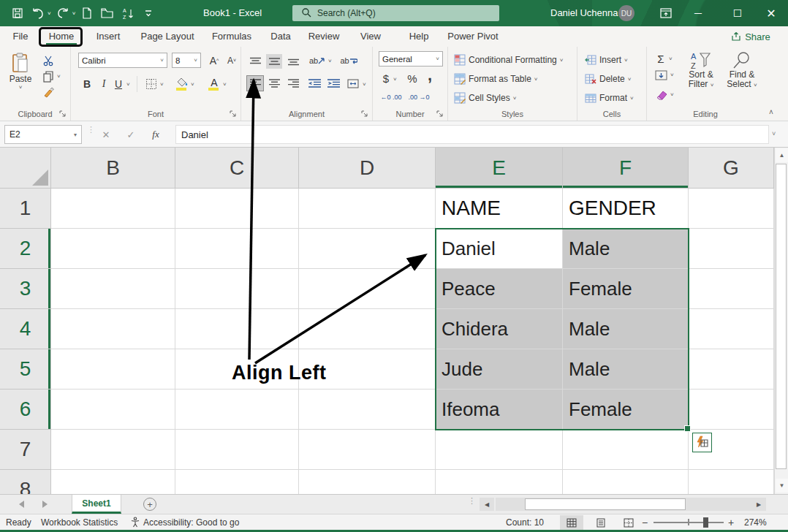 The image size is (788, 532). What do you see at coordinates (113, 168) in the screenshot?
I see `column-header-b: B` at bounding box center [113, 168].